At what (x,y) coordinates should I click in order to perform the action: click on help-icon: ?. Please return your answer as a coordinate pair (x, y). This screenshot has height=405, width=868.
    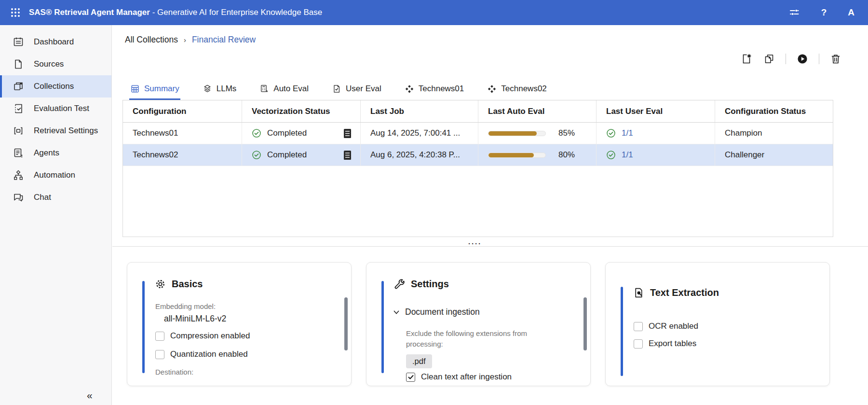
    Looking at the image, I should click on (824, 13).